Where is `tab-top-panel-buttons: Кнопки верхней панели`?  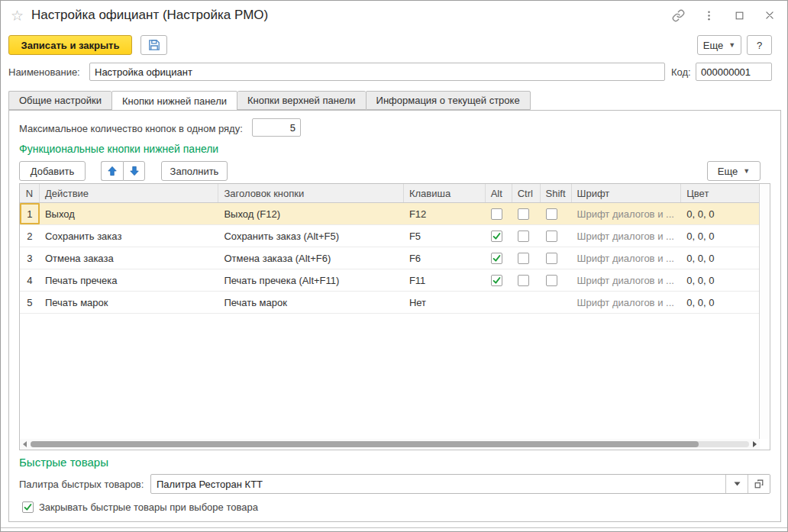
tab-top-panel-buttons: Кнопки верхней панели is located at coordinates (302, 101).